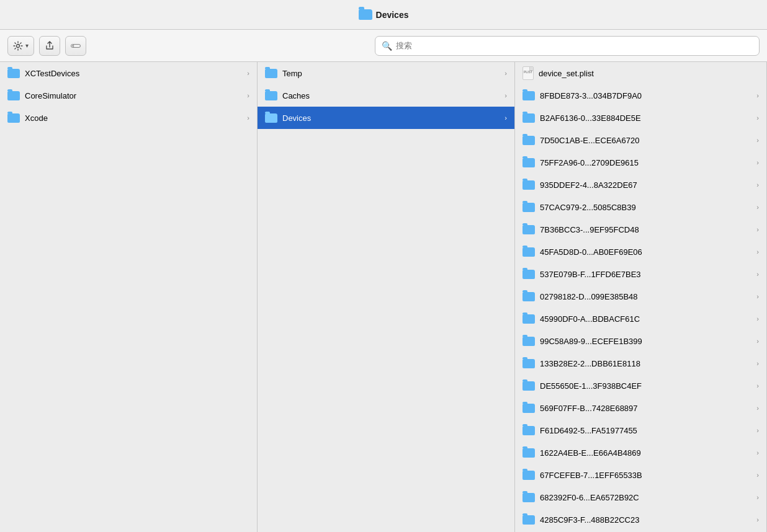  I want to click on item-label: 99C58A89-9...ECEFE1B399, so click(648, 341).